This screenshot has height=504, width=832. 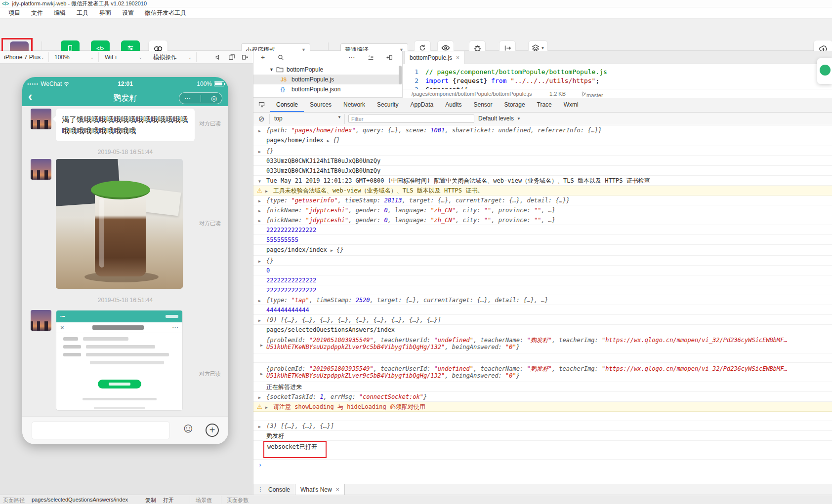 I want to click on copy-button: 复制, so click(x=151, y=501).